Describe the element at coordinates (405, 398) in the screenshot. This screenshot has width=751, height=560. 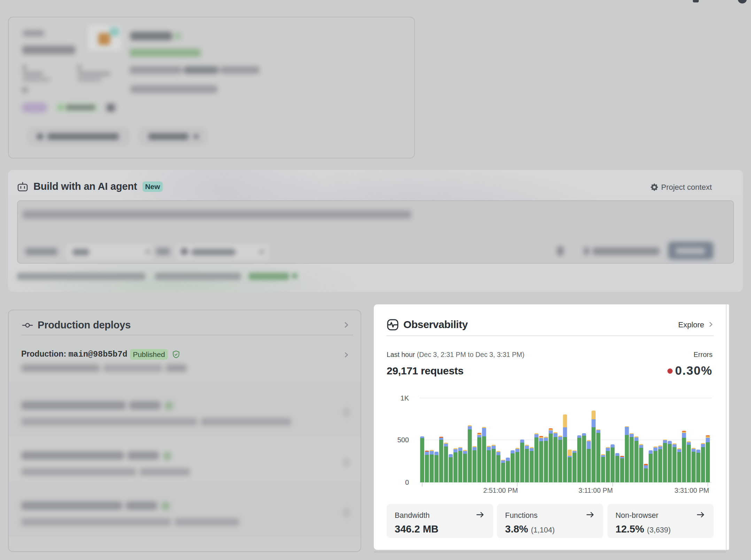
I see `svg-text: 1K` at that location.